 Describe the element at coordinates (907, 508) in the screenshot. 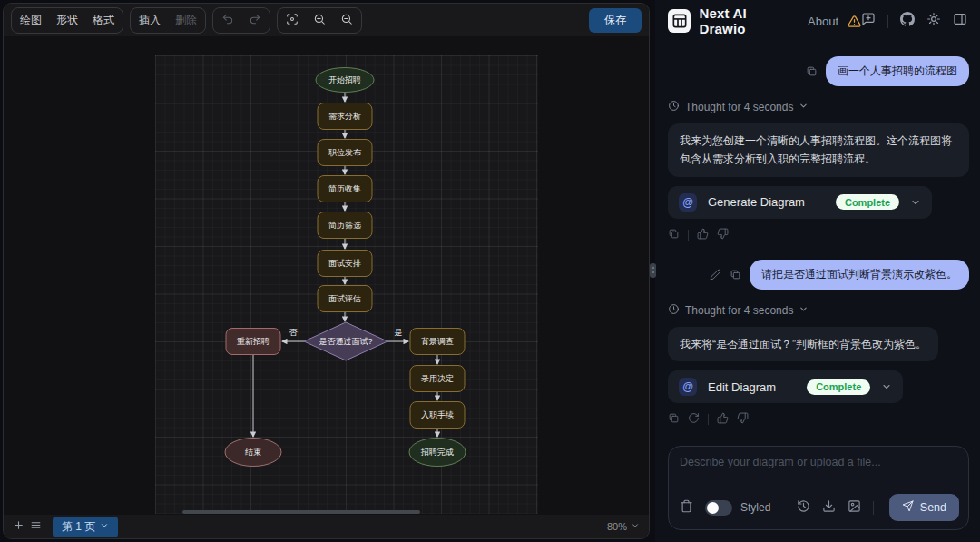

I see `paper-plane-icon` at that location.